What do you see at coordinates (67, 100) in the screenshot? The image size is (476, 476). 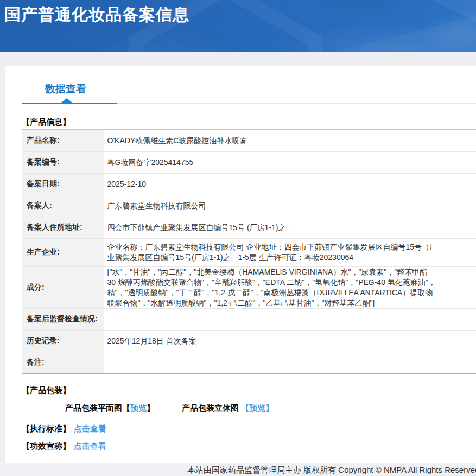 I see `tab-active-triangle-icon` at bounding box center [67, 100].